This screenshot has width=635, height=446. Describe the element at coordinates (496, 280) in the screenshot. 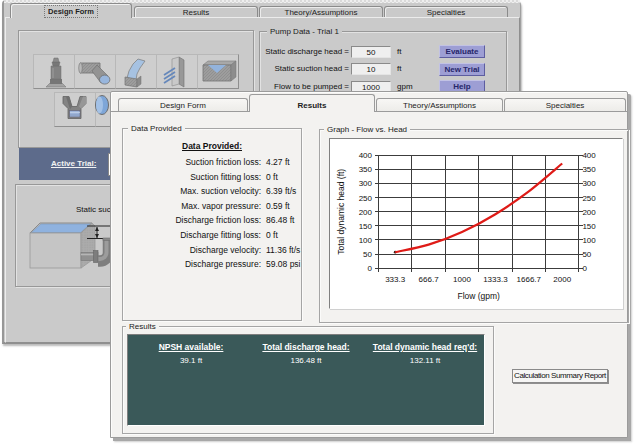

I see `svg-text: 1333.3` at that location.